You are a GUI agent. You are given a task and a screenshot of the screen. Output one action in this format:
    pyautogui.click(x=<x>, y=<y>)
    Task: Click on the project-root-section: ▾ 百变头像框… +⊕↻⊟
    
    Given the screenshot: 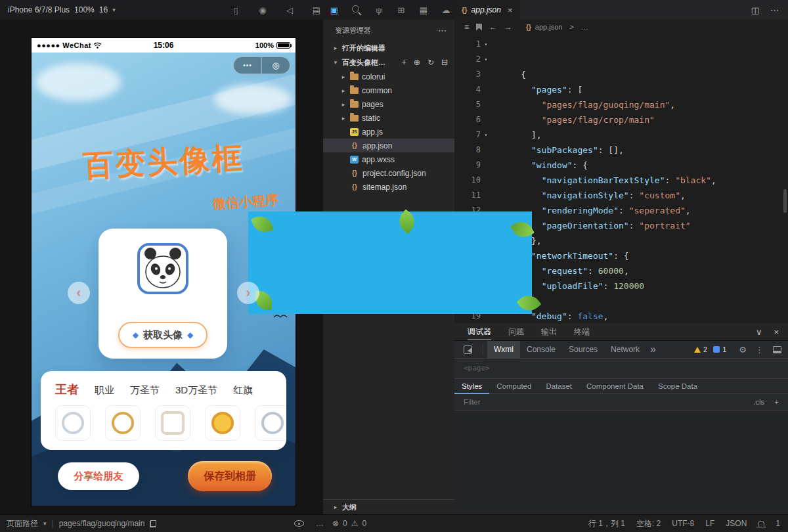 What is the action you would take?
    pyautogui.click(x=389, y=62)
    